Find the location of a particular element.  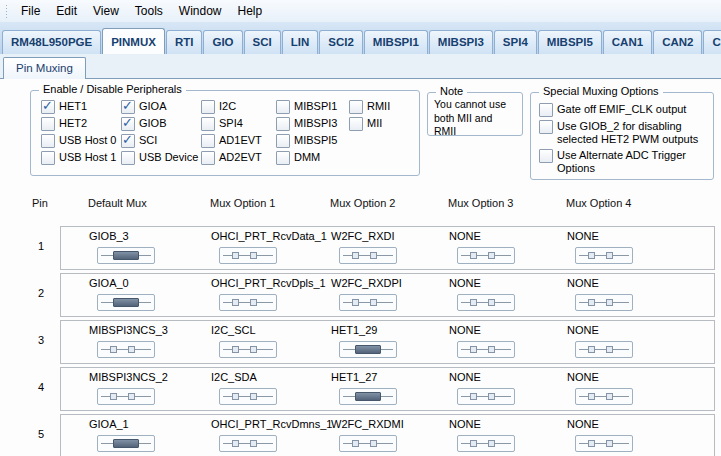

tab-mibspi3: MIBSPI3 is located at coordinates (461, 42).